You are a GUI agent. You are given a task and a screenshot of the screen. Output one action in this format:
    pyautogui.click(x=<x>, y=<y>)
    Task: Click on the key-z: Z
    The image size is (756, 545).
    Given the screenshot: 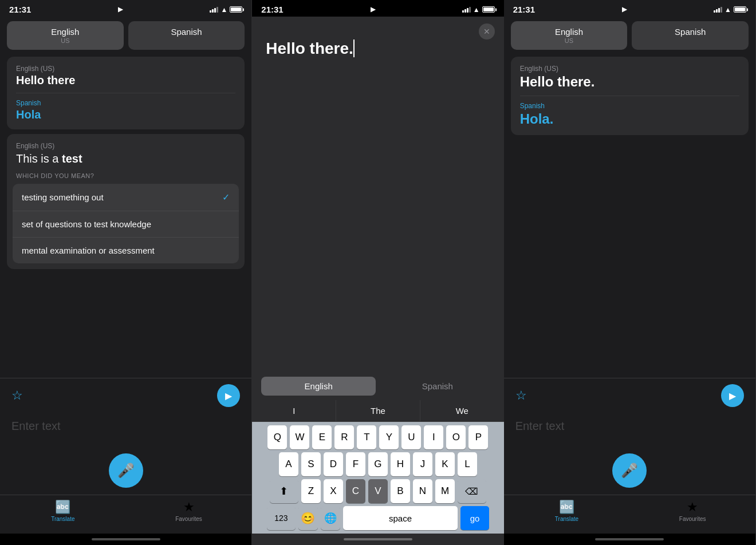 What is the action you would take?
    pyautogui.click(x=311, y=491)
    